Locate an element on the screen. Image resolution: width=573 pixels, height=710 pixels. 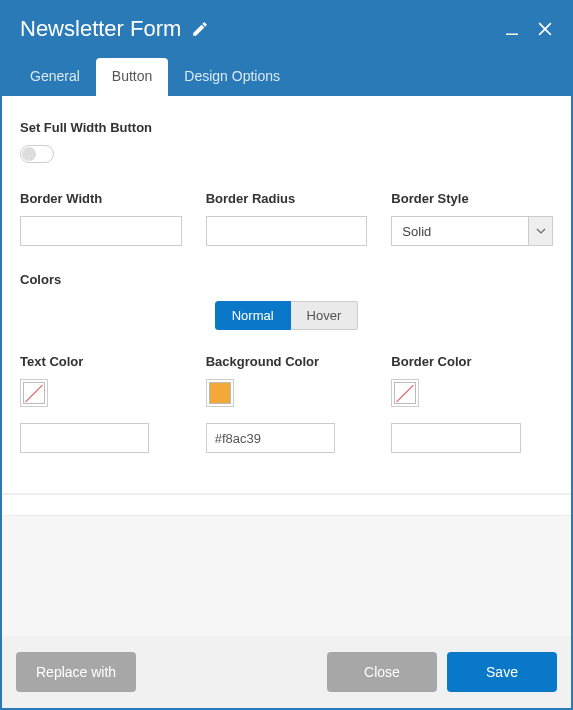
border-width-label: Border Width is located at coordinates (101, 198).